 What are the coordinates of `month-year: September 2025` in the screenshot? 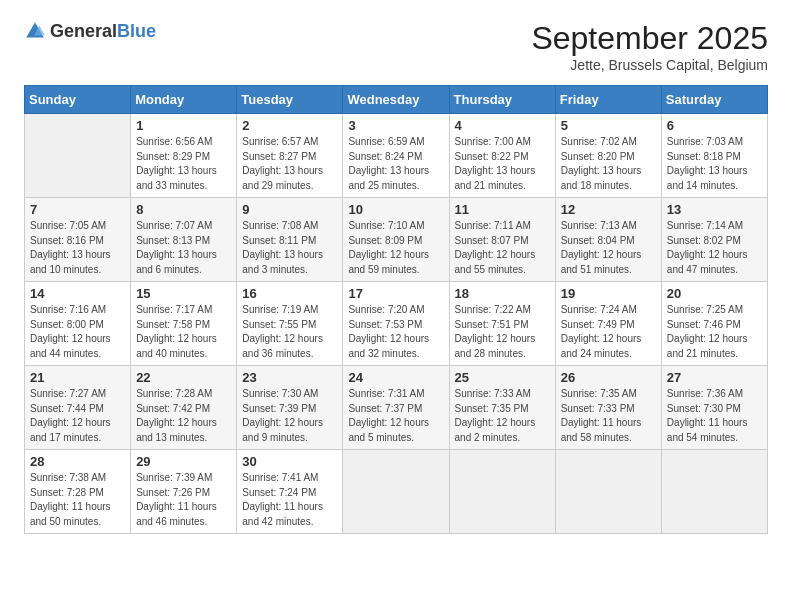 It's located at (650, 38).